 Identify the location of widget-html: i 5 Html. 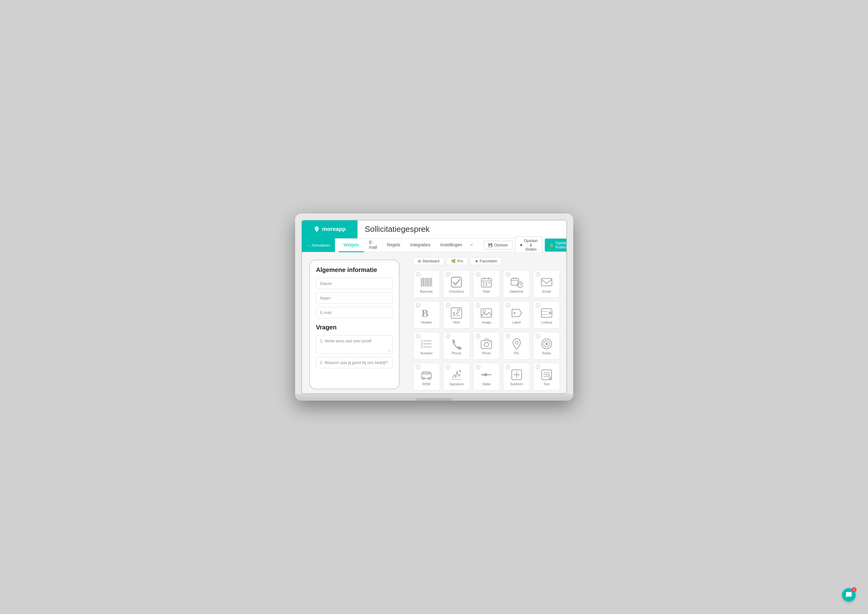
(456, 315).